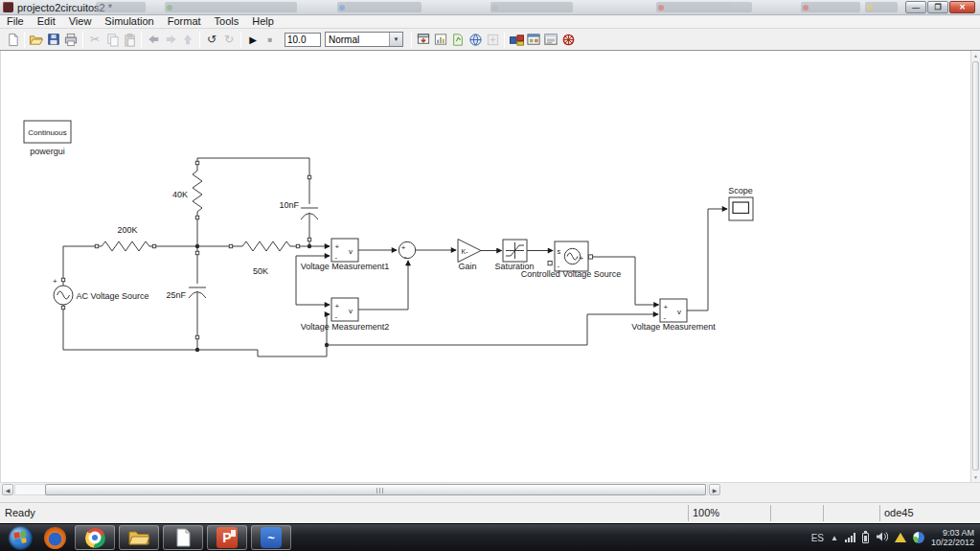 The image size is (980, 551). I want to click on horizontal-scroll-thumb, so click(376, 490).